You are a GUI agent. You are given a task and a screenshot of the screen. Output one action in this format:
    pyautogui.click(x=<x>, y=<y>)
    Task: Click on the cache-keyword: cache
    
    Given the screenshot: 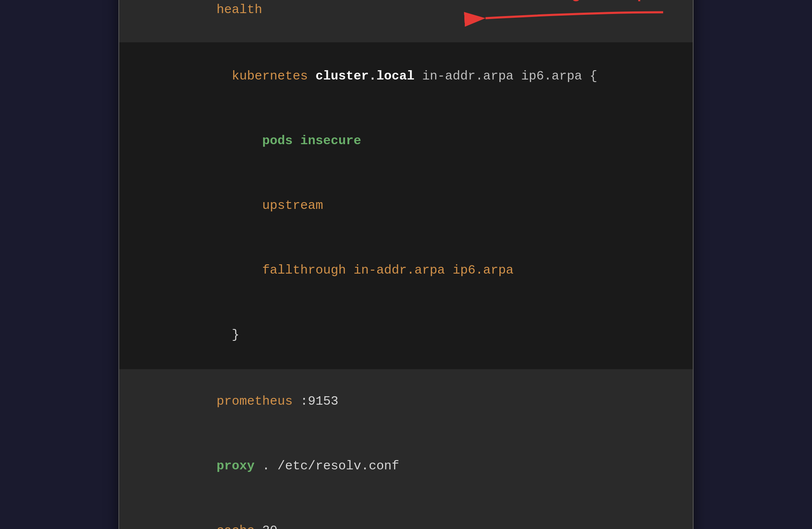 What is the action you would take?
    pyautogui.click(x=220, y=526)
    